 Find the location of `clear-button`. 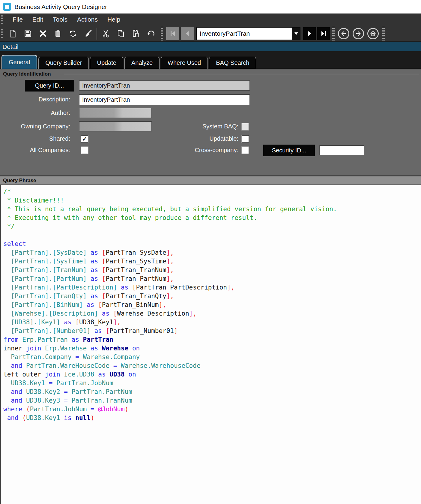

clear-button is located at coordinates (88, 34).